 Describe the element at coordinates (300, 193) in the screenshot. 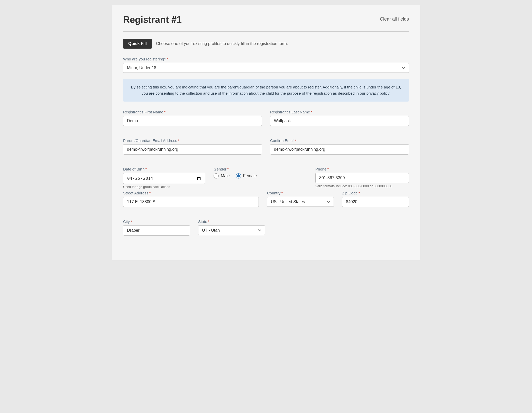

I see `country-label: Country*` at that location.